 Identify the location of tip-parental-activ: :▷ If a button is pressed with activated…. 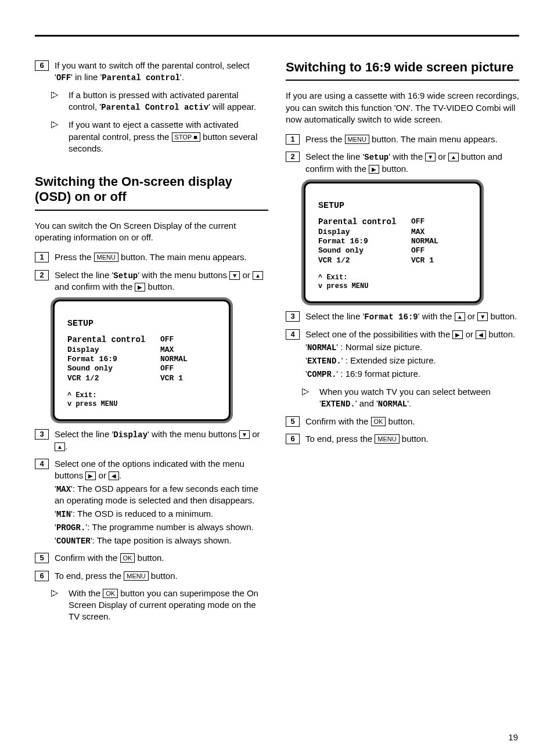
(160, 101).